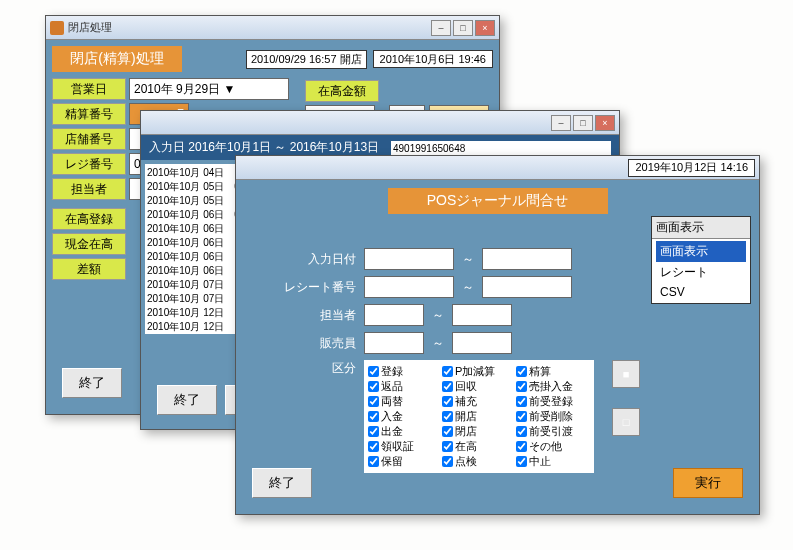  I want to click on date-to-field: 2019/10/12, so click(527, 259).